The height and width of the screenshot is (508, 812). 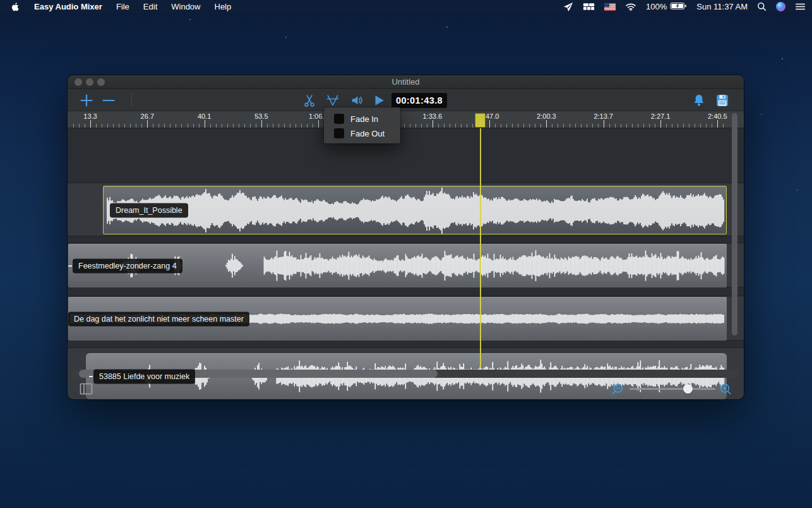 What do you see at coordinates (415, 210) in the screenshot?
I see `waveform` at bounding box center [415, 210].